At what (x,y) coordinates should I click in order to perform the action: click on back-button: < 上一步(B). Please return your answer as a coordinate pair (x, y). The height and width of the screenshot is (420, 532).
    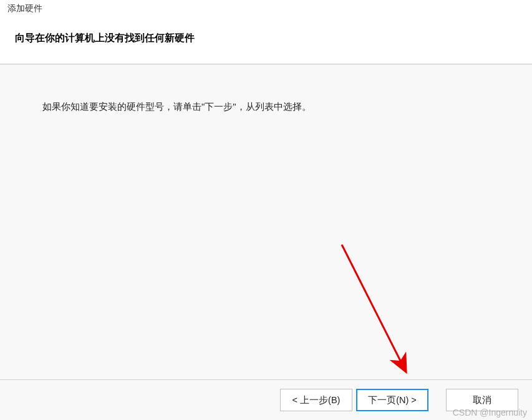
    Looking at the image, I should click on (316, 400).